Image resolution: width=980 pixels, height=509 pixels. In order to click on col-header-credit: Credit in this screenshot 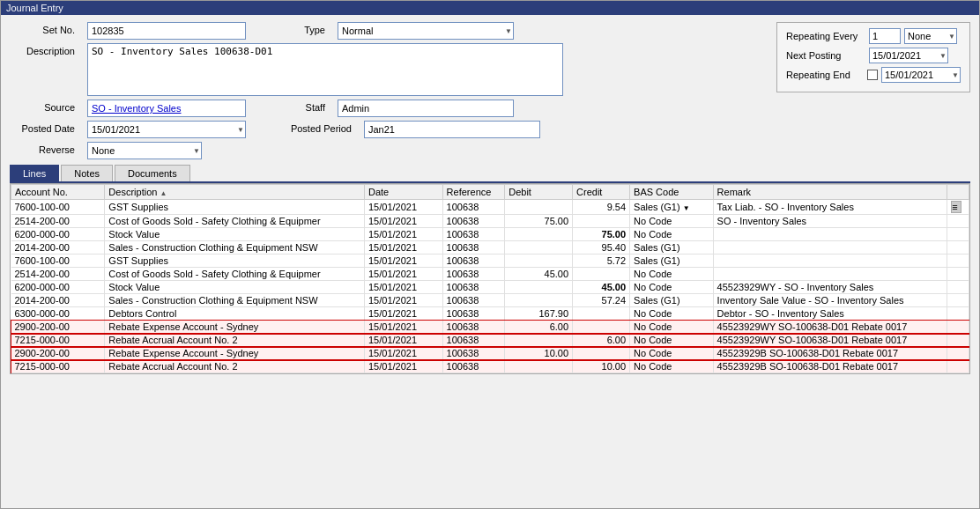, I will do `click(601, 192)`.